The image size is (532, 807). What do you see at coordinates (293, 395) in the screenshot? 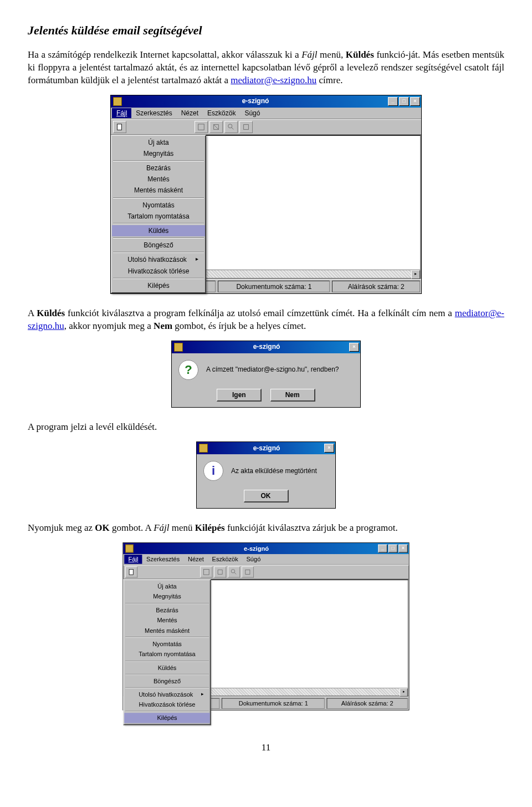
I see `no-button: Nem` at bounding box center [293, 395].